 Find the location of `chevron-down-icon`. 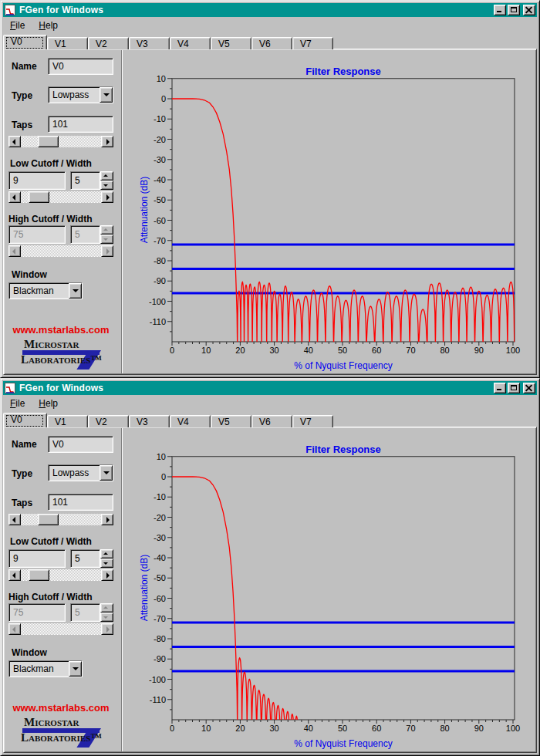

chevron-down-icon is located at coordinates (106, 473).